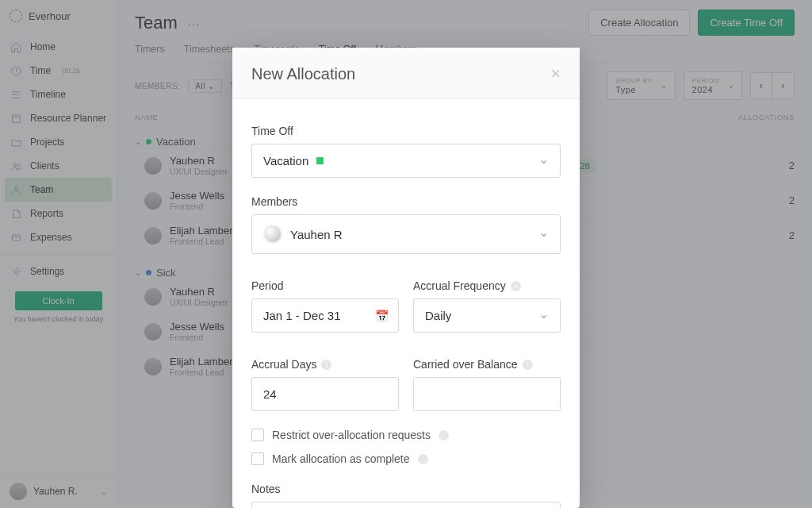  I want to click on carried-input, so click(487, 394).